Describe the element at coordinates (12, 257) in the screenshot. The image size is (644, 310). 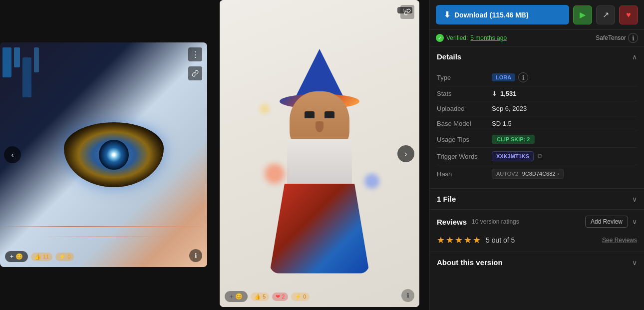
I see `add-icon: +` at that location.